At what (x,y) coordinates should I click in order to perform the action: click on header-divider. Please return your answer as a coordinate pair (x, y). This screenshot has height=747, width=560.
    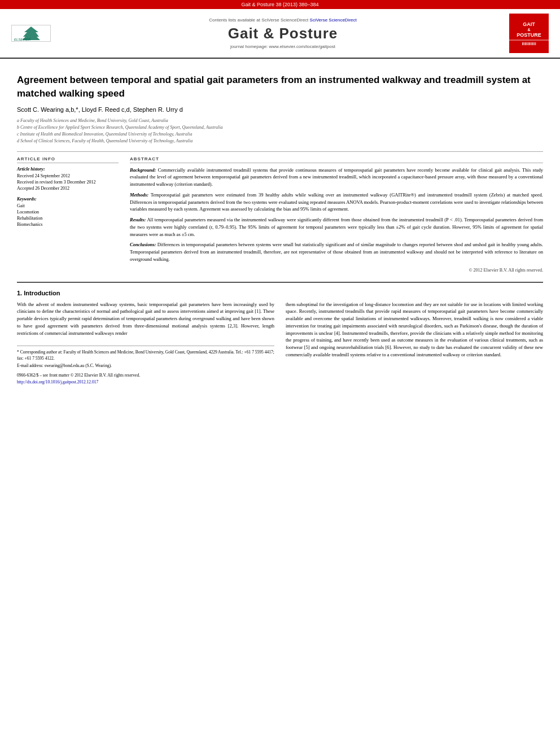
    Looking at the image, I should click on (280, 151).